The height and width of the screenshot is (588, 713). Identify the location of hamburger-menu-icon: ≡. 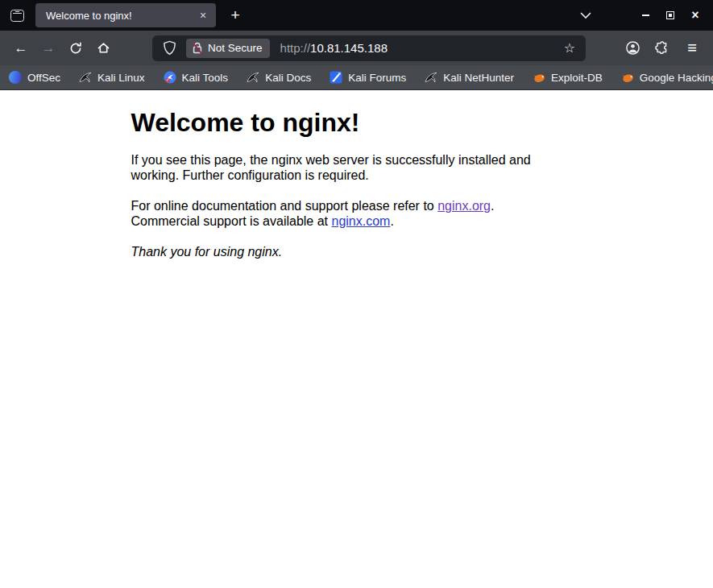
(692, 48).